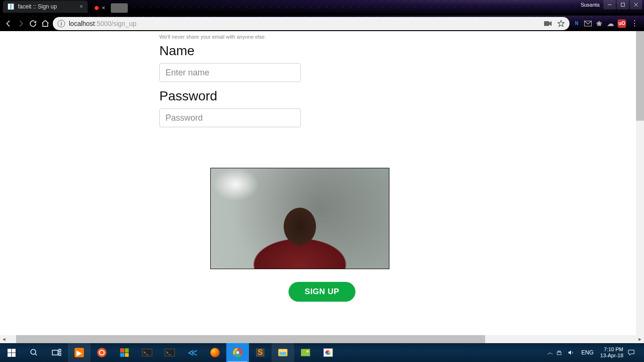 Image resolution: width=644 pixels, height=362 pixels. Describe the element at coordinates (550, 353) in the screenshot. I see `tray-overflow-button: ︿` at that location.